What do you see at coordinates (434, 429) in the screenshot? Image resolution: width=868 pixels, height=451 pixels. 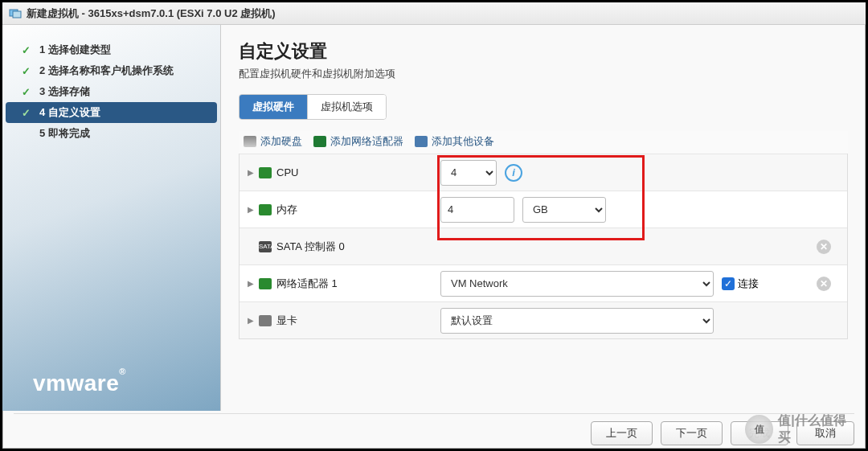 I see `wizard-footer: 上一页 下一页 完成 取消` at bounding box center [434, 429].